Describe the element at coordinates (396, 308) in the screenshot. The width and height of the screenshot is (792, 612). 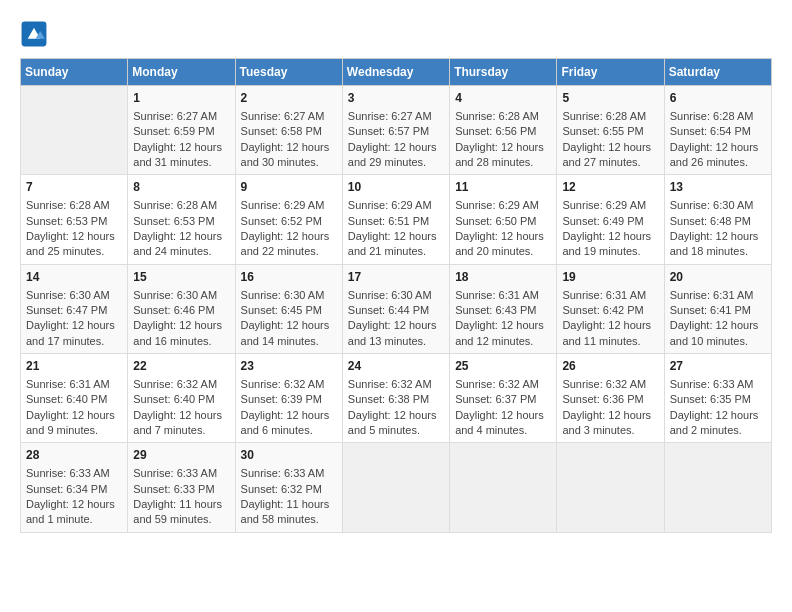
I see `calendar-cell: 17Sunrise: 6:30 AMSunset: 6:44 PMDayligh…` at that location.